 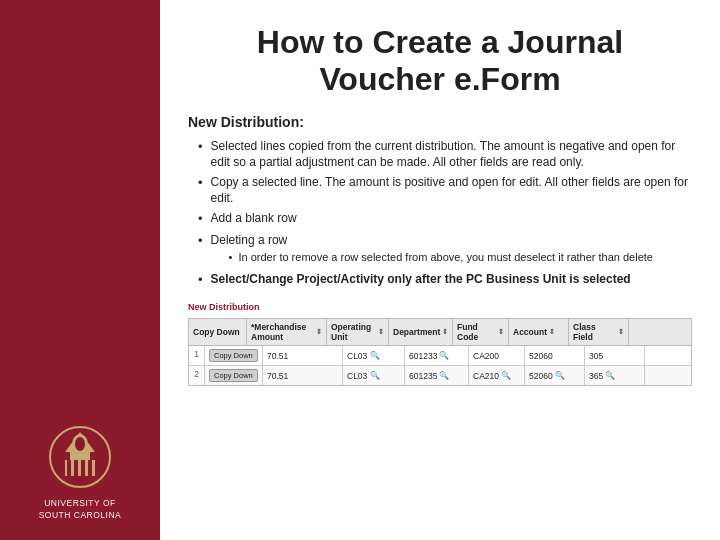 What do you see at coordinates (615, 376) in the screenshot?
I see `class-cell: 365 🔍` at bounding box center [615, 376].